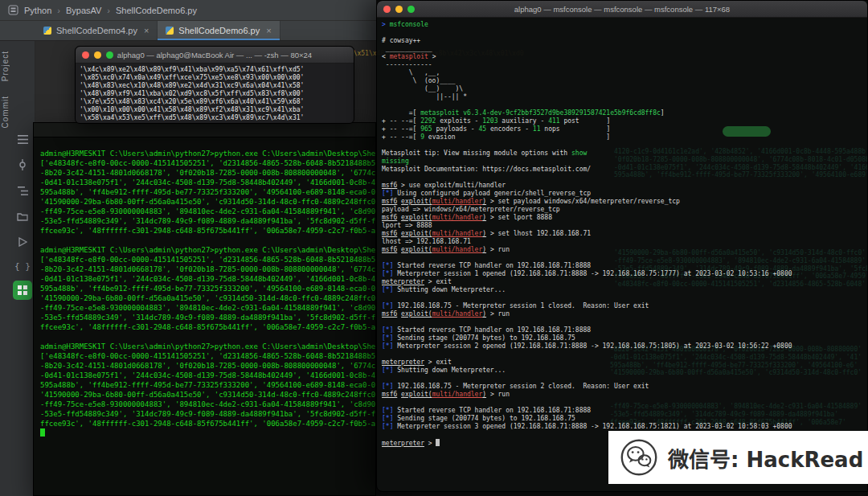 The image size is (868, 496). I want to click on terminal-line: '\x4c\x89\xe2\x48\x89\xf9\x41\xba\x99\xa…, so click(215, 70).